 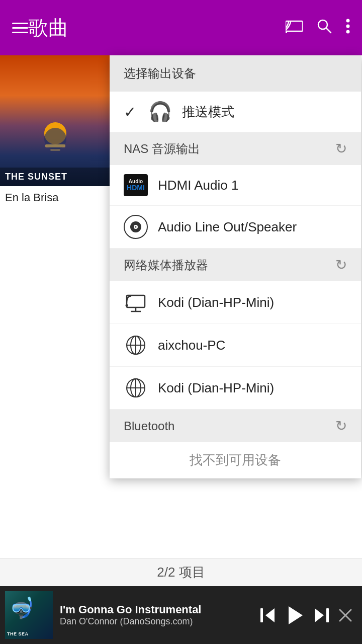 I want to click on menu-button, so click(x=20, y=28).